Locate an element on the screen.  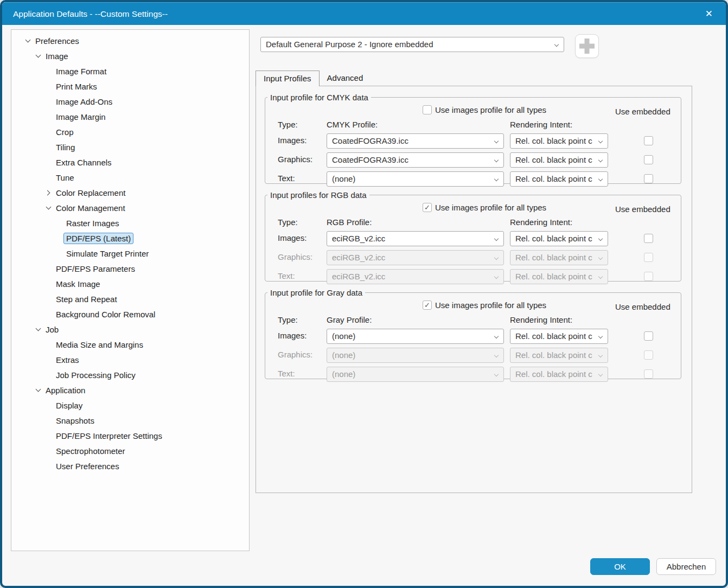
tree-item-color-replacement: Color Replacement is located at coordinates (130, 193).